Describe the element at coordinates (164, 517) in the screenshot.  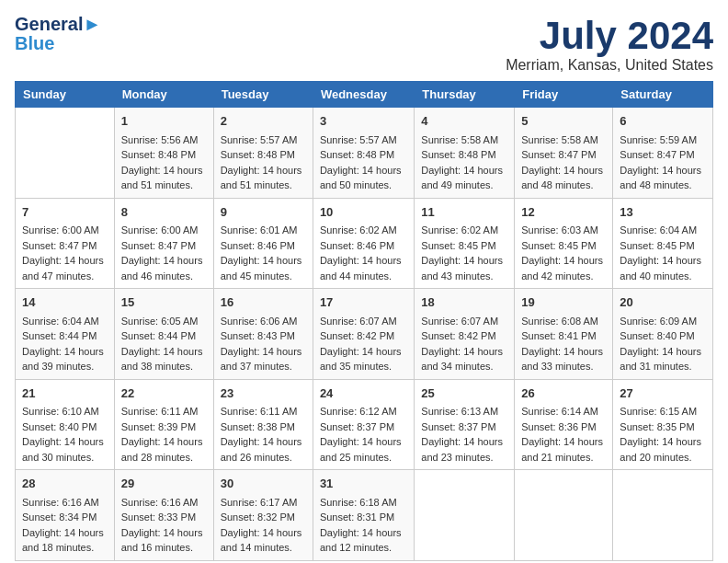
I see `sunset-text: Sunset: 8:33 PM` at that location.